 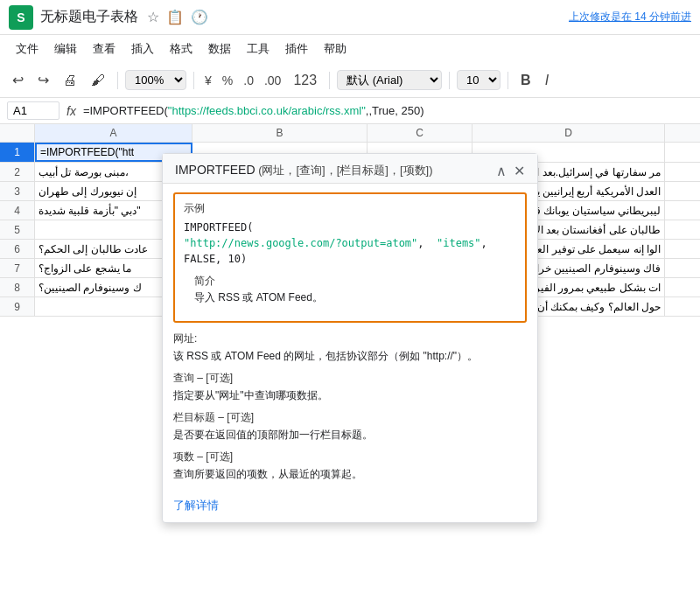 What do you see at coordinates (200, 17) in the screenshot?
I see `history-icon: 🕐` at bounding box center [200, 17].